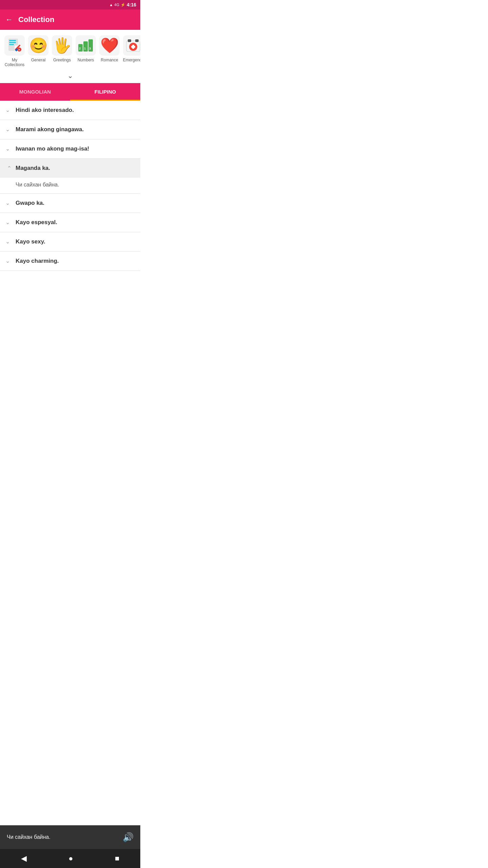 This screenshot has width=488, height=868. Describe the element at coordinates (8, 241) in the screenshot. I see `chevron-icon-7: ⌄` at that location.